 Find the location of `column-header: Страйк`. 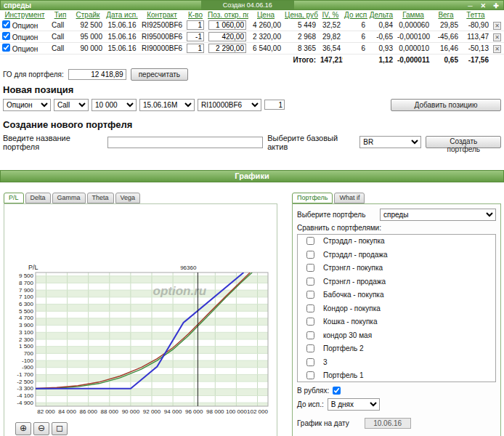

column-header: Страйк is located at coordinates (88, 15).